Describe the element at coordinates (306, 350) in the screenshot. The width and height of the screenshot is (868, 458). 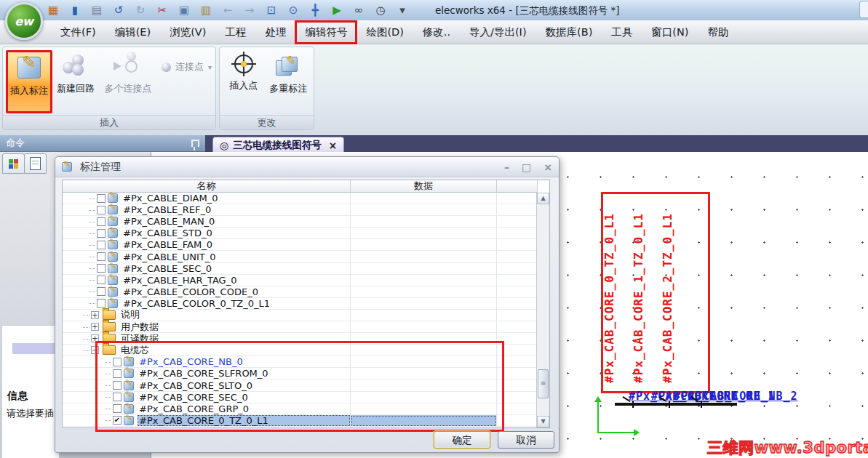
I see `table-row: −电缆芯` at that location.